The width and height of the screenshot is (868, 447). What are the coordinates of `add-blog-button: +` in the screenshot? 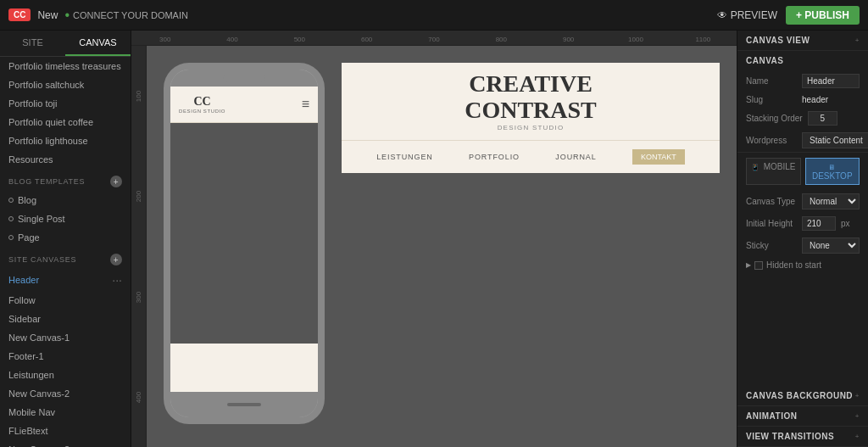 It's located at (116, 182).